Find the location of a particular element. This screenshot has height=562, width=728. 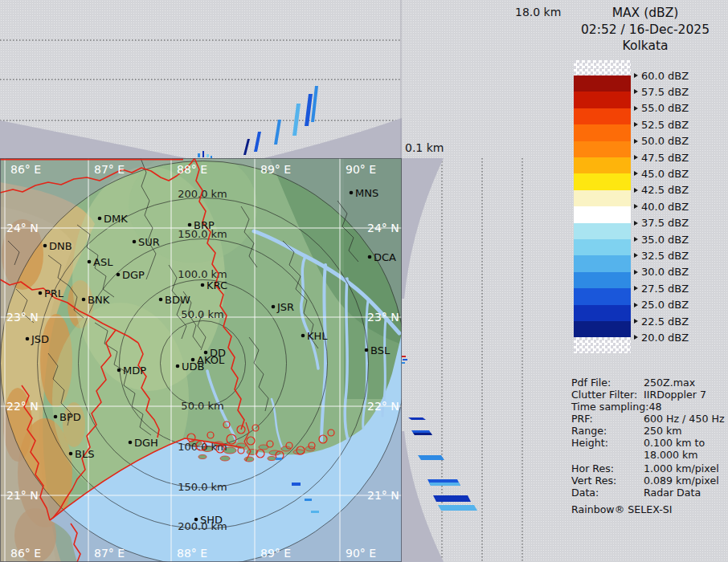

metadata-value: 0.100 km to is located at coordinates (674, 443).